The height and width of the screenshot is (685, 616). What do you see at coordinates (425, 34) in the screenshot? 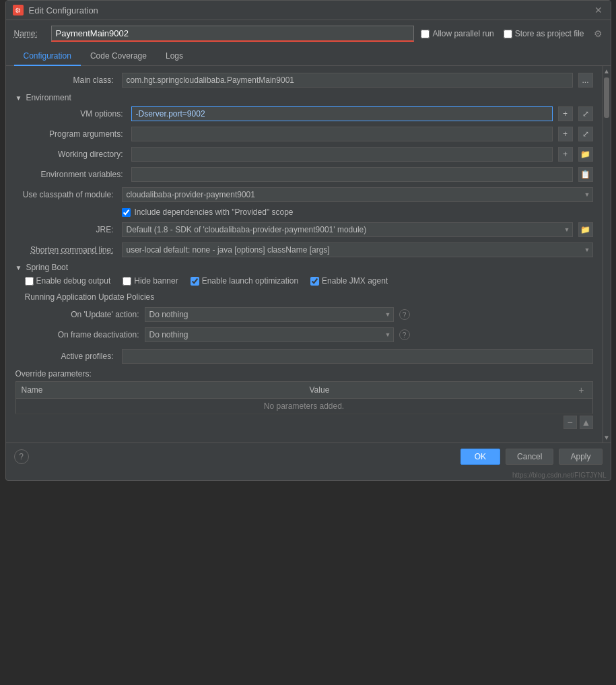
I see `allow-parallel-run-input` at bounding box center [425, 34].